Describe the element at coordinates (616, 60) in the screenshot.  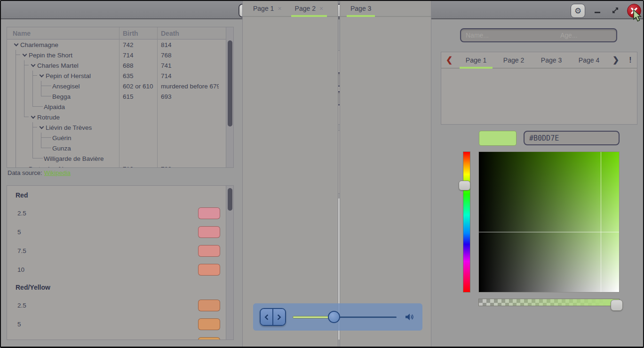
I see `scroll-right-button: ❯` at that location.